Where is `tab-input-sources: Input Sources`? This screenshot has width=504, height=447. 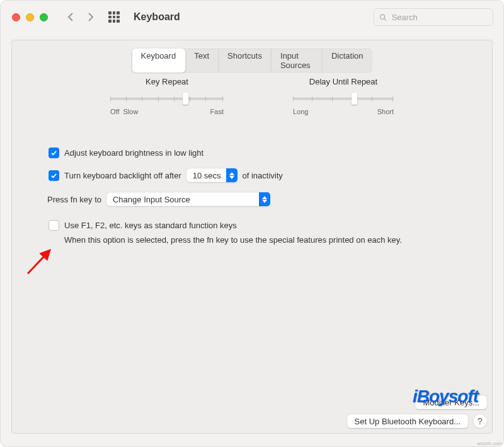 tab-input-sources: Input Sources is located at coordinates (297, 61).